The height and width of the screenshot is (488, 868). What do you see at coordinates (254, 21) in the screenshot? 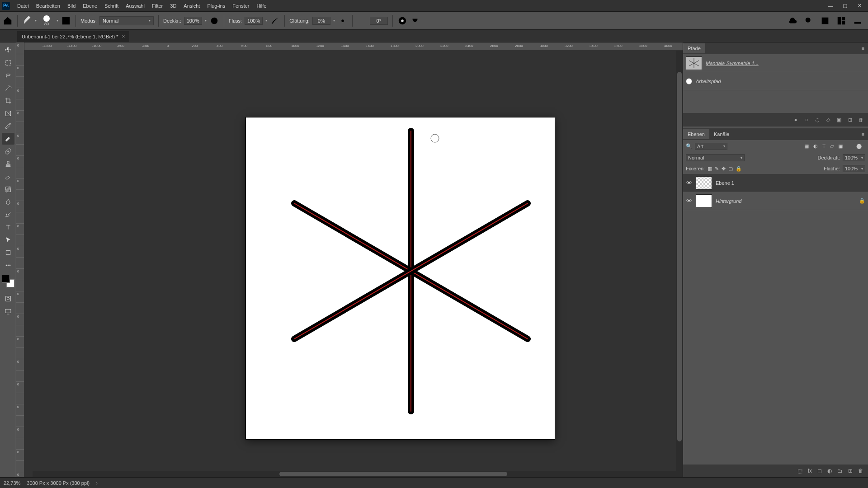
I see `flow-input: 100%` at bounding box center [254, 21].